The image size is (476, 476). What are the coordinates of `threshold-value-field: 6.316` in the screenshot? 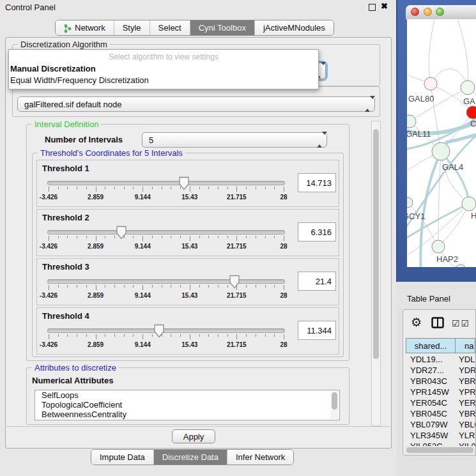 It's located at (317, 232).